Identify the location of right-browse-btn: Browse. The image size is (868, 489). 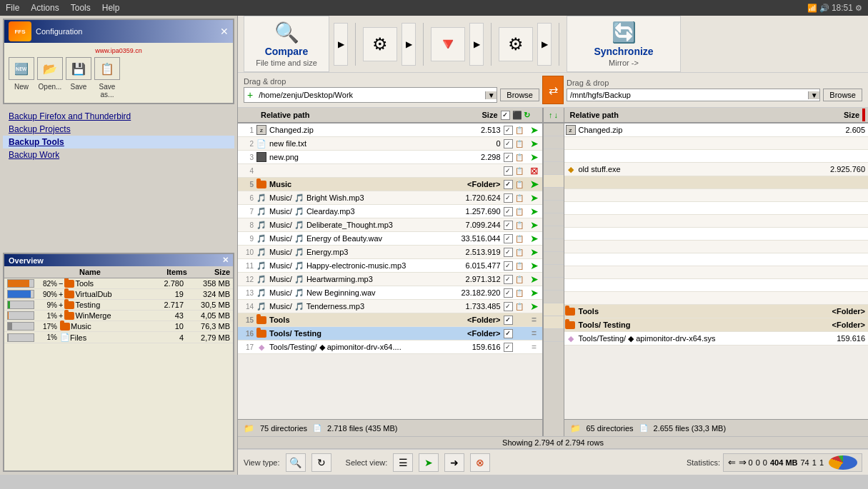
(843, 95).